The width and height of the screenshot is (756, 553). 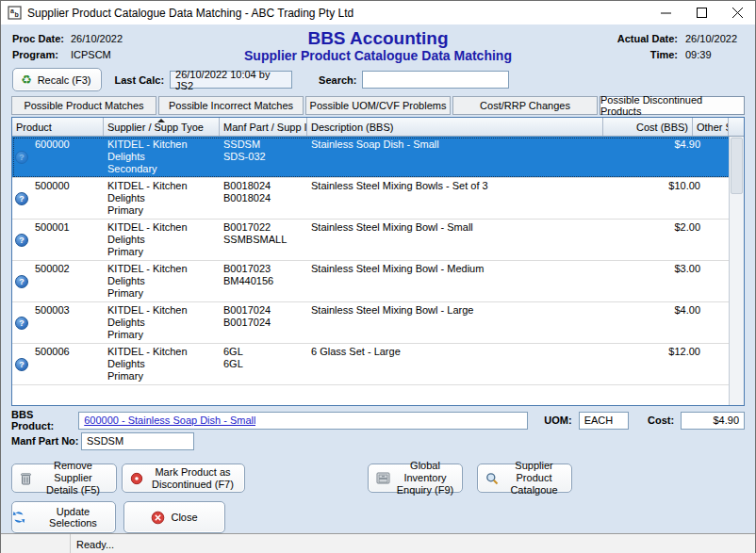 What do you see at coordinates (415, 479) in the screenshot?
I see `global-inventory-button: Global Inventory Enquiry (F9)` at bounding box center [415, 479].